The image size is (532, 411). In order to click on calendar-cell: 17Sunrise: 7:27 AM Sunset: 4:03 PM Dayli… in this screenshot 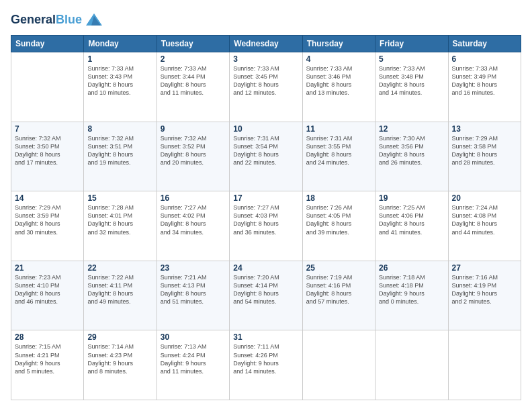, I will do `click(266, 226)`.